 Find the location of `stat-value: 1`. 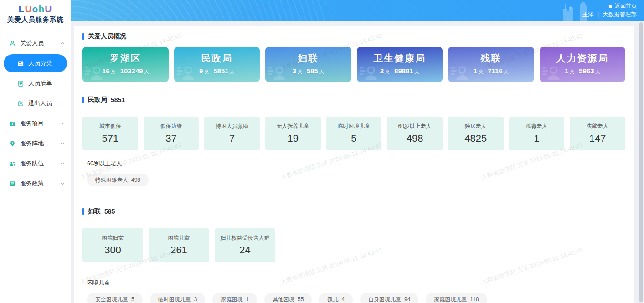

stat-value: 1 is located at coordinates (537, 139).